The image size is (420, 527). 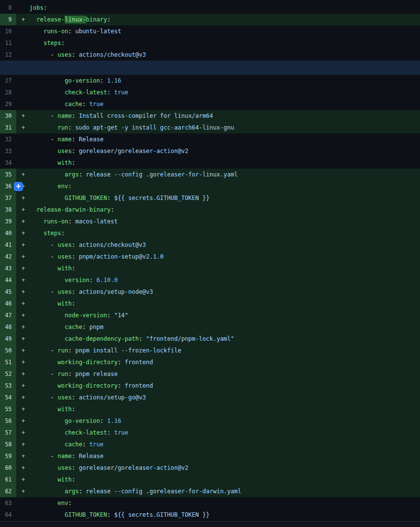 I want to click on line-number: 8, so click(x=8, y=8).